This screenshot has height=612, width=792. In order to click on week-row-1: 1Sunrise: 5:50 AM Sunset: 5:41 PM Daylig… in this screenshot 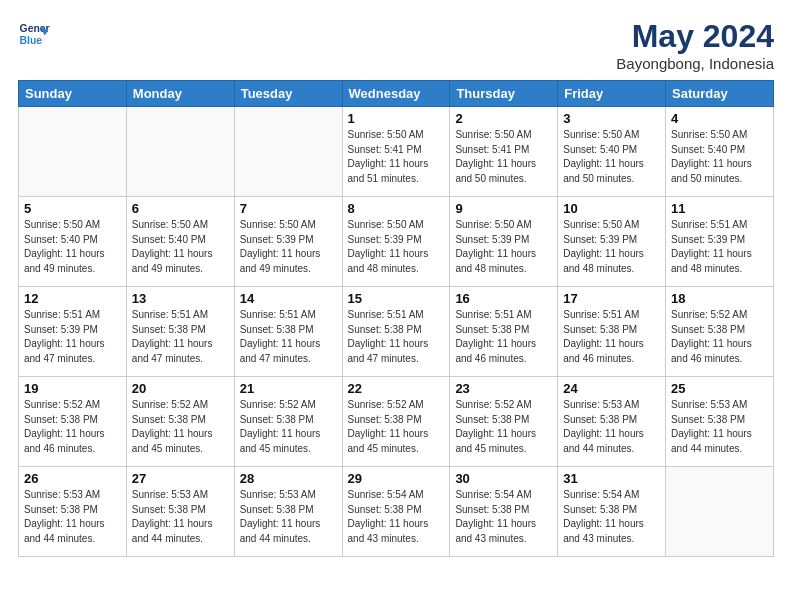, I will do `click(396, 152)`.